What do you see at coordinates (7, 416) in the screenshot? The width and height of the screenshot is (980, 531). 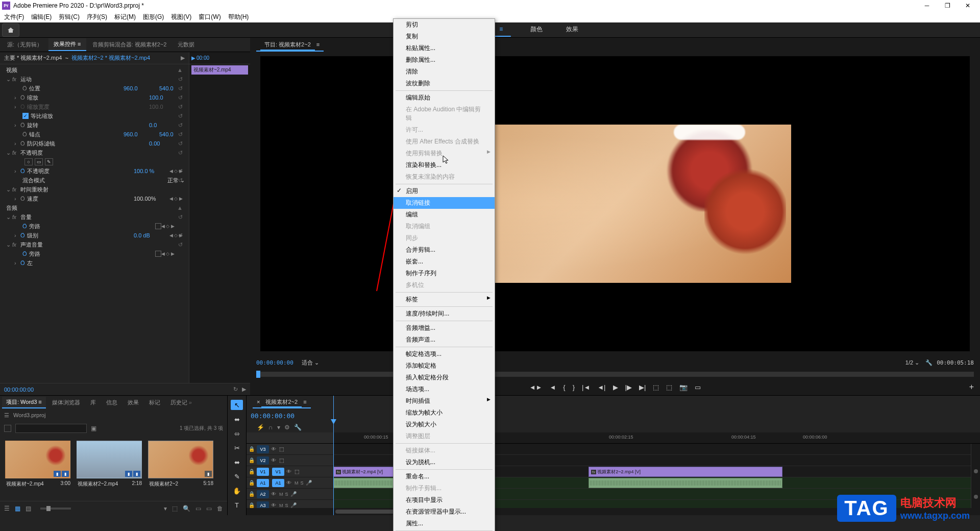 I see `breadcrumb-back-icon: ☰` at bounding box center [7, 416].